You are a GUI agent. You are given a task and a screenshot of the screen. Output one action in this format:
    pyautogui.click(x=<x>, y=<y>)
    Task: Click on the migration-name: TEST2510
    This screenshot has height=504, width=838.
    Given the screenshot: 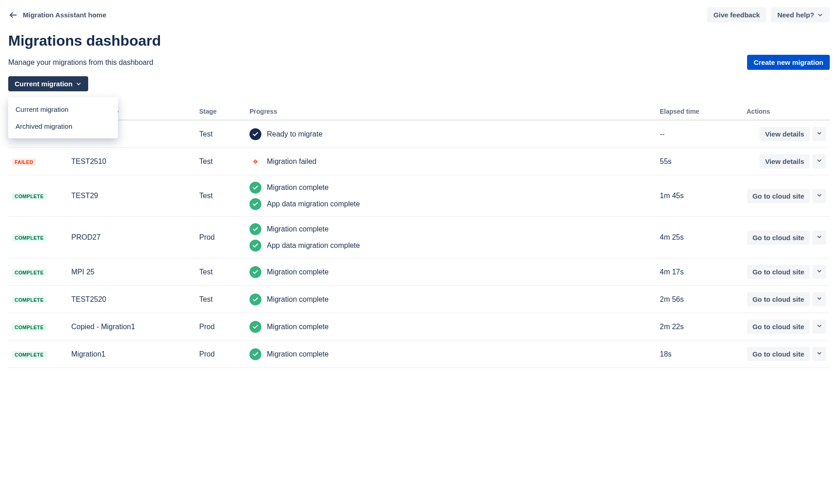 What is the action you would take?
    pyautogui.click(x=132, y=162)
    